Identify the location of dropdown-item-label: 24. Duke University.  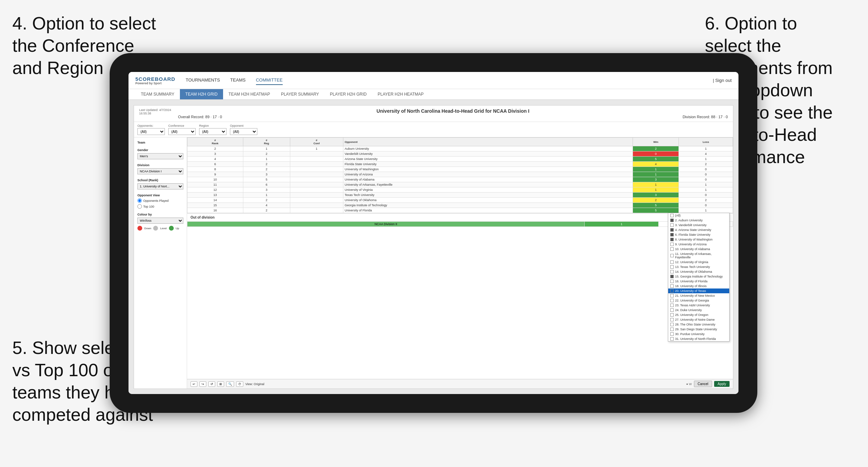
(688, 310).